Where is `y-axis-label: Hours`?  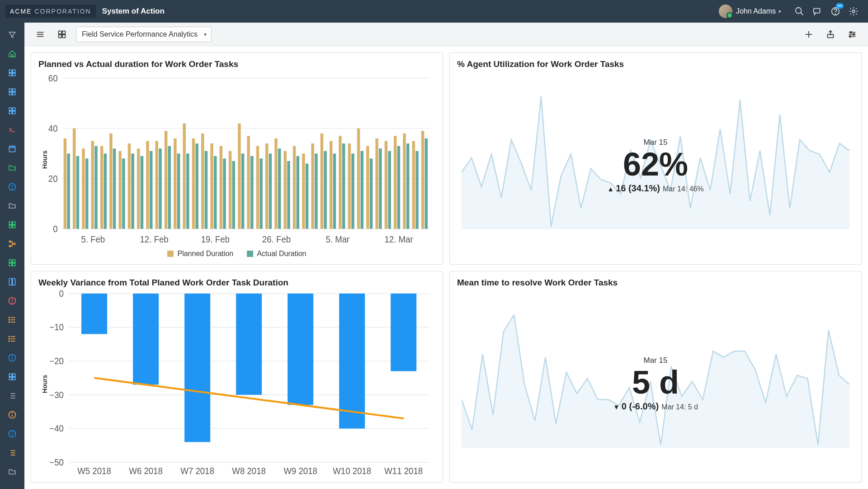 y-axis-label: Hours is located at coordinates (45, 384).